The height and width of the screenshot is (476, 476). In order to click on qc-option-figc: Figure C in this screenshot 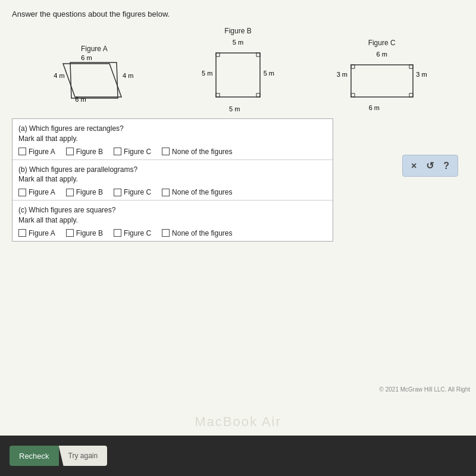, I will do `click(132, 233)`.